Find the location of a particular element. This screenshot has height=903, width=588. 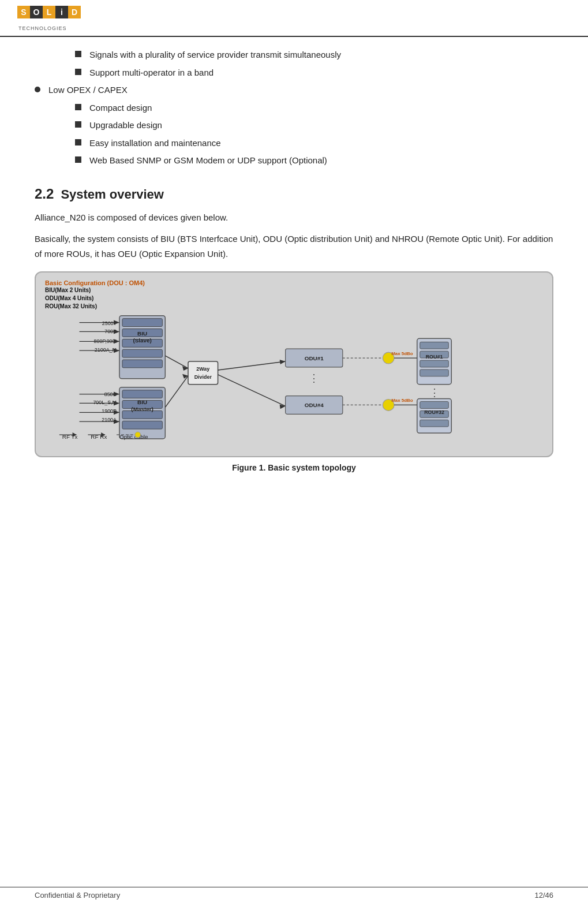

svg-text: ROU#1 is located at coordinates (435, 357).